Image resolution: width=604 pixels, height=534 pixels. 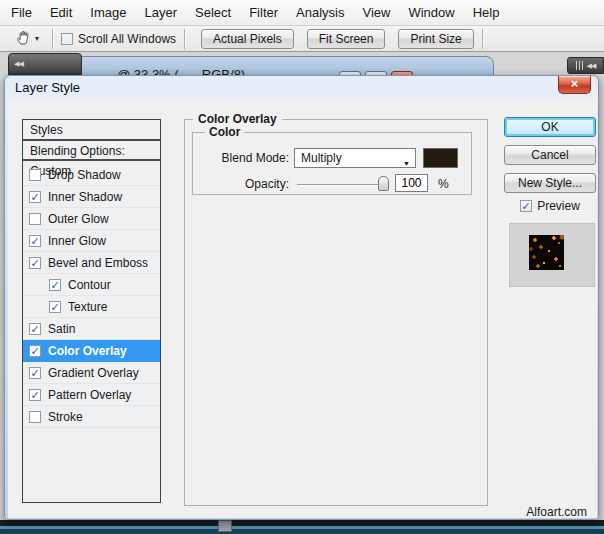 I want to click on menu-analysis: Analysis, so click(x=320, y=12).